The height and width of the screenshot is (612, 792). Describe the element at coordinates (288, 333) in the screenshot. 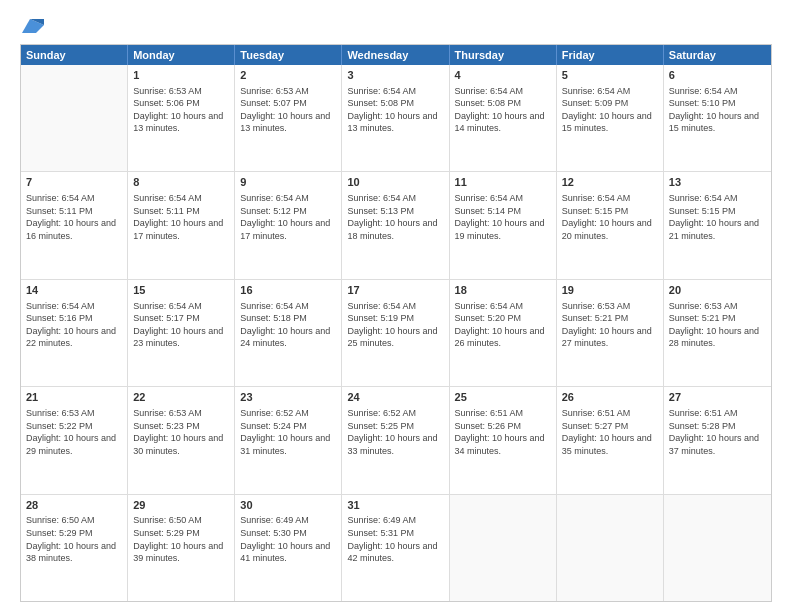

I see `calendar-cell: 16Sunrise: 6:54 AMSunset: 5:18 PMDayligh…` at that location.